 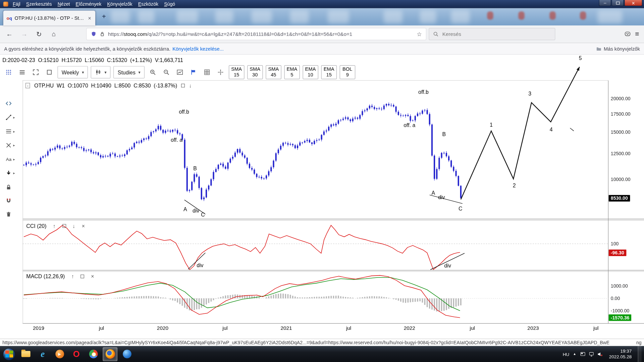 I want to click on chart-annotation: div, so click(x=196, y=210).